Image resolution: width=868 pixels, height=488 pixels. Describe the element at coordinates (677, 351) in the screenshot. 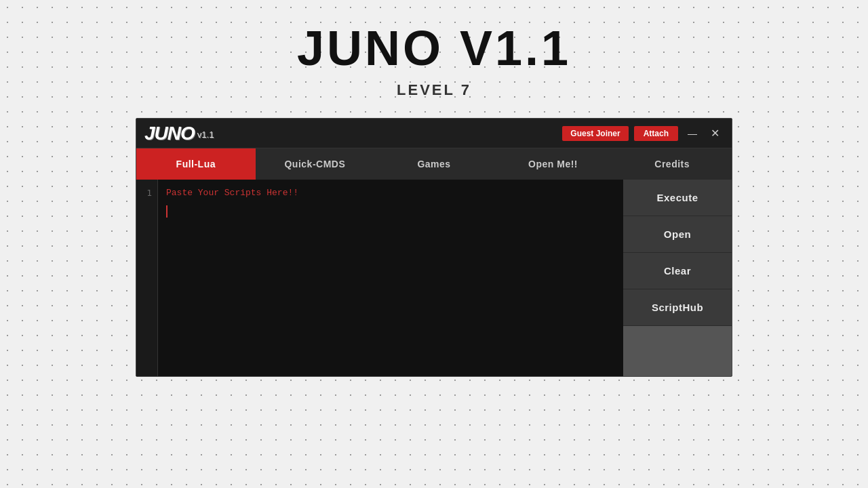

I see `sidebar-spacer` at that location.